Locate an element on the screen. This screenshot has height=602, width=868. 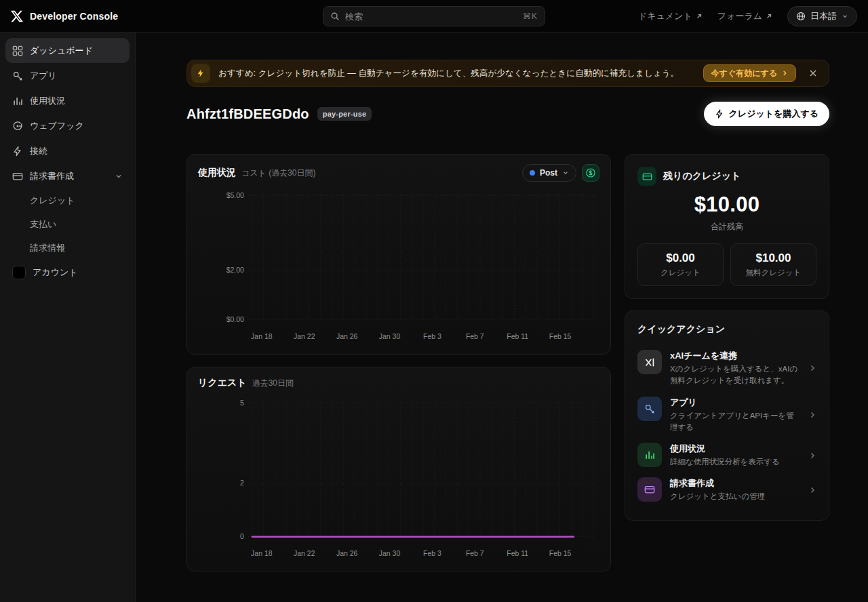
svg-text: $2.00 is located at coordinates (235, 270).